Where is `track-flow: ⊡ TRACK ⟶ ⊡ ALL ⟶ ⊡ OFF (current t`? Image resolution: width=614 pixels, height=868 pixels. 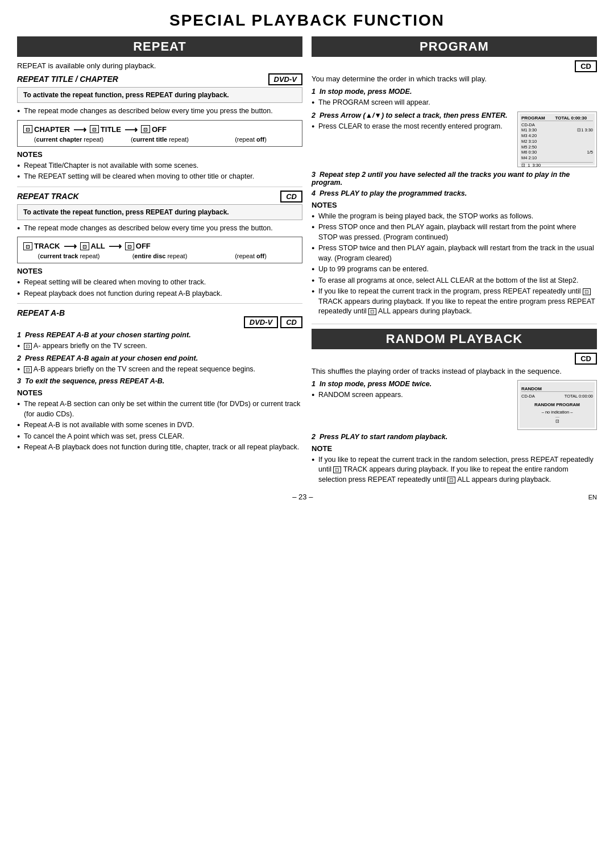 track-flow: ⊡ TRACK ⟶ ⊡ ALL ⟶ ⊡ OFF (current t is located at coordinates (160, 250).